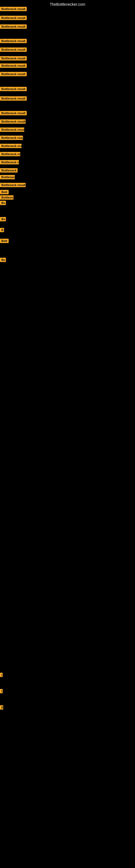  Describe the element at coordinates (9, 170) in the screenshot. I see `bottleneck-result-badge: Bottleneck re` at that location.